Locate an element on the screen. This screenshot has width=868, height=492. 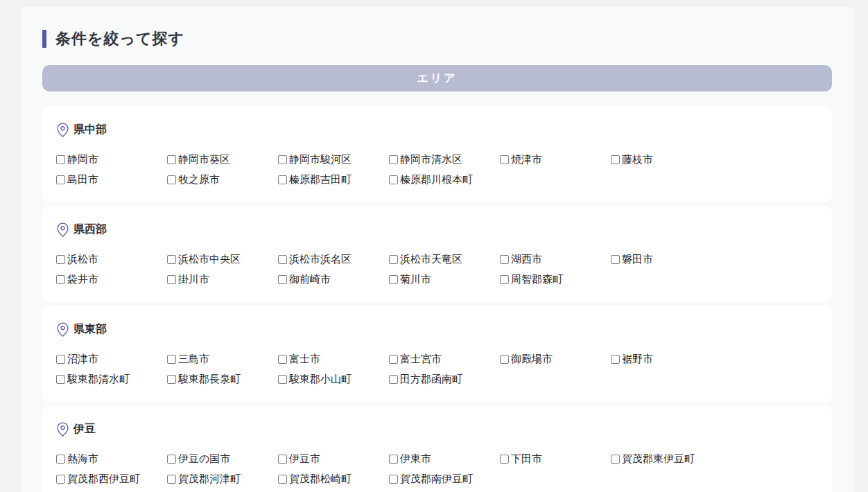
area-checkbox-item: 静岡市清水区 is located at coordinates (444, 159).